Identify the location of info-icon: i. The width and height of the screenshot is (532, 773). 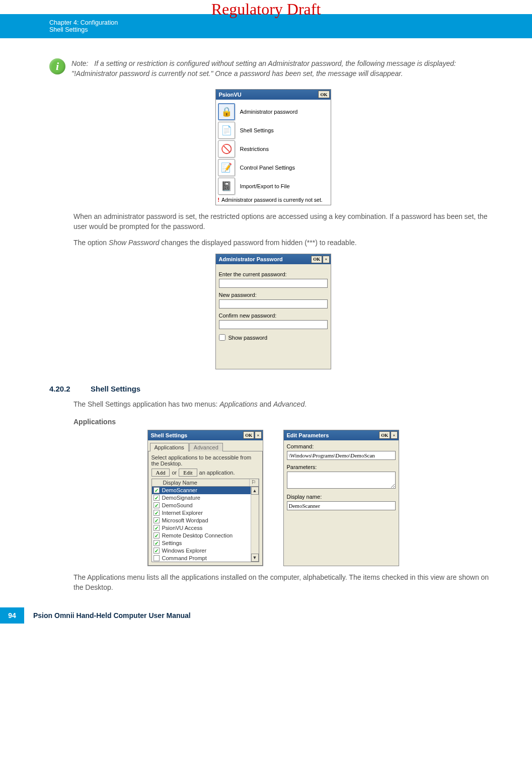
(57, 66).